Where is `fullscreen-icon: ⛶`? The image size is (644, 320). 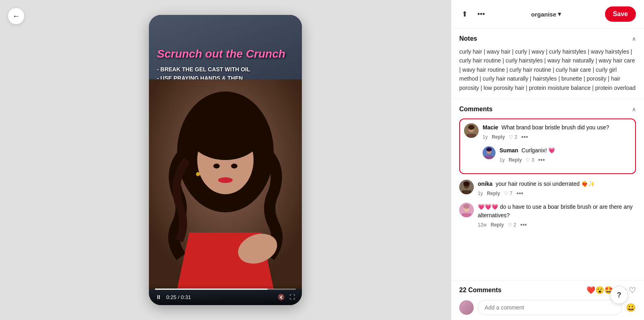
fullscreen-icon: ⛶ is located at coordinates (292, 297).